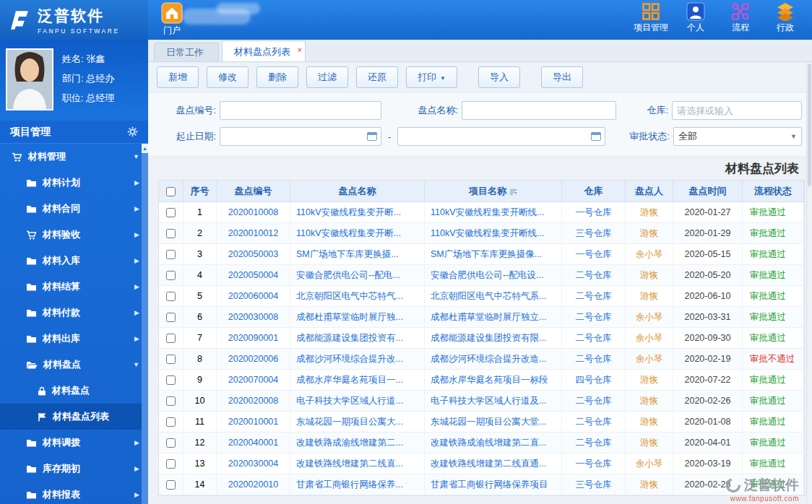 The width and height of the screenshot is (812, 504). What do you see at coordinates (809, 125) in the screenshot?
I see `scrollbar-thumb` at bounding box center [809, 125].